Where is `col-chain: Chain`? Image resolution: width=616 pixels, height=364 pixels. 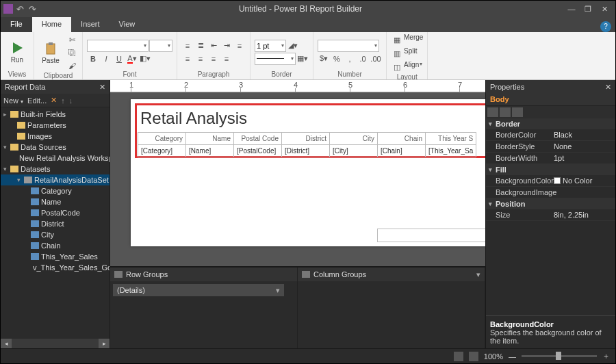 col-chain: Chain is located at coordinates (402, 139).